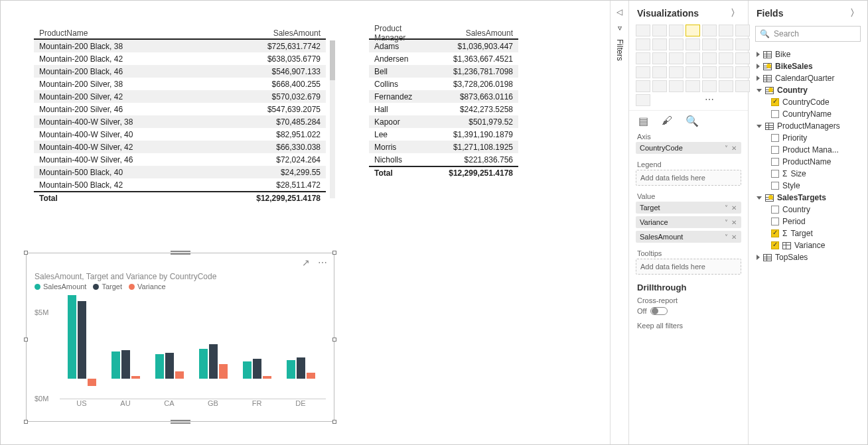 This screenshot has height=445, width=868. What do you see at coordinates (808, 138) in the screenshot?
I see `field-node: Priority` at bounding box center [808, 138].